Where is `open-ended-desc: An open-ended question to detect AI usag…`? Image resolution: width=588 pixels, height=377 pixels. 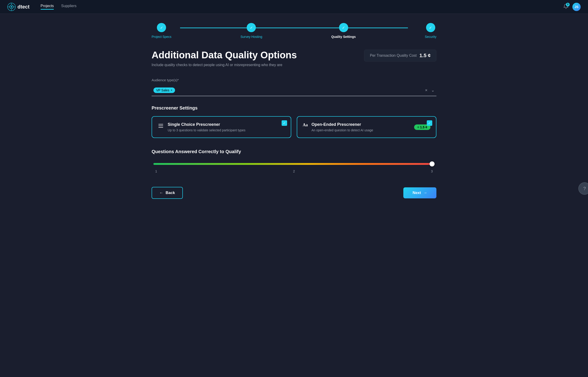 open-ended-desc: An open-ended question to detect AI usag… is located at coordinates (361, 130).